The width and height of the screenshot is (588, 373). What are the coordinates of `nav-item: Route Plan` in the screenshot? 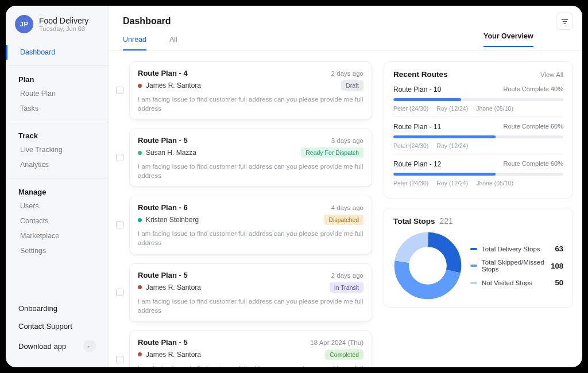 It's located at (57, 94).